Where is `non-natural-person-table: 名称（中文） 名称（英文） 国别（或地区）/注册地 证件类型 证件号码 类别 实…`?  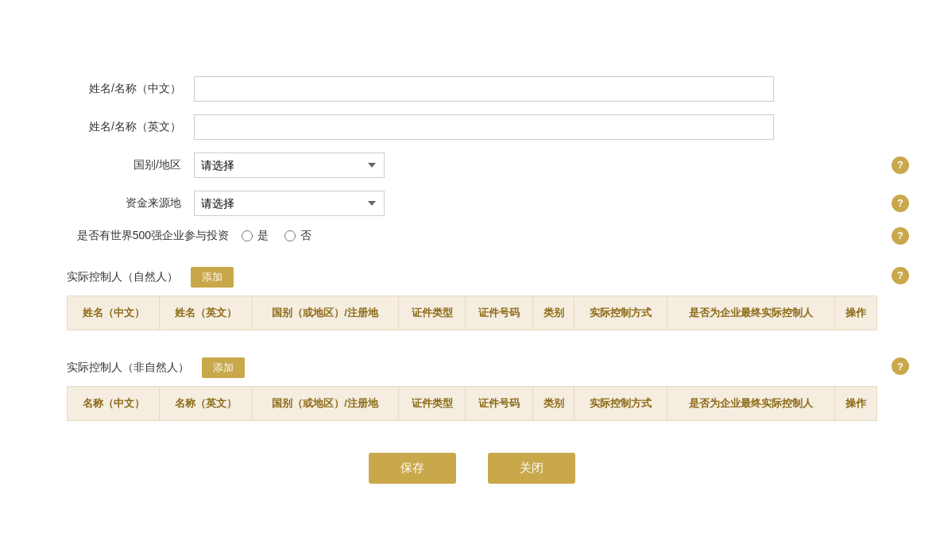
non-natural-person-table: 名称（中文） 名称（英文） 国别（或地区）/注册地 证件类型 证件号码 类别 实… is located at coordinates (472, 404).